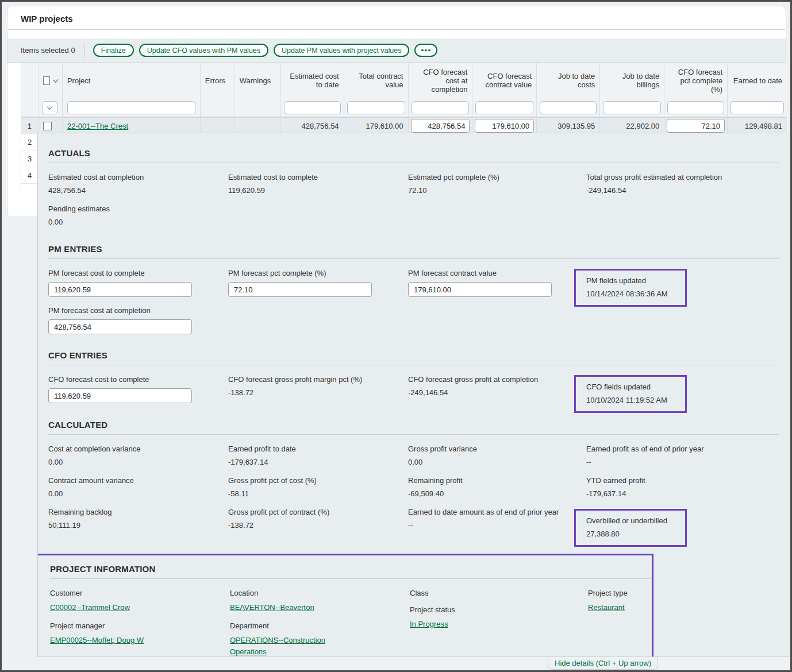 This screenshot has width=792, height=672. What do you see at coordinates (49, 108) in the screenshot?
I see `selection-filter-dropdown` at bounding box center [49, 108].